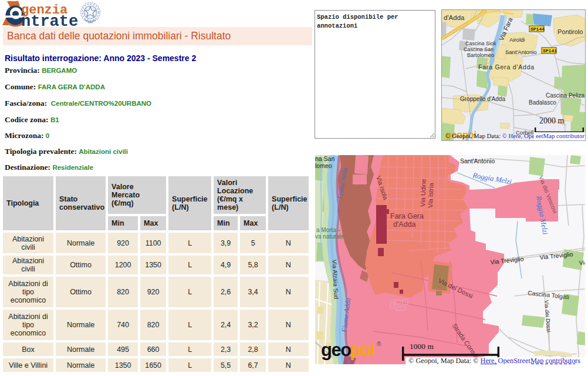 The height and width of the screenshot is (376, 588). Describe the element at coordinates (552, 121) in the screenshot. I see `svg-text: 2000 m` at that location.